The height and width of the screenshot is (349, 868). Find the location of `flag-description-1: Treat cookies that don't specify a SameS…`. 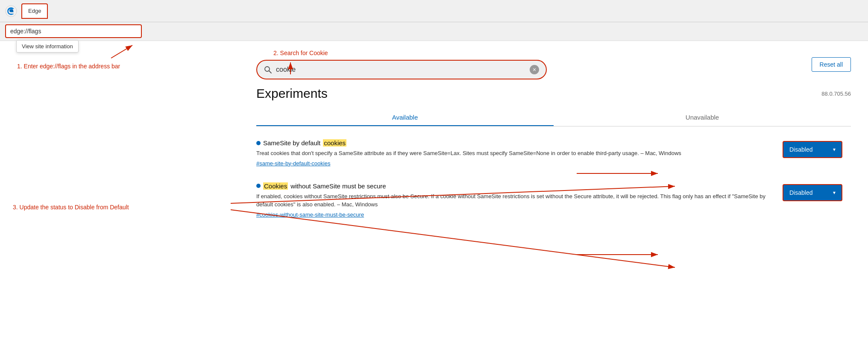

flag-description-1: Treat cookies that don't specify a SameS… is located at coordinates (515, 153).